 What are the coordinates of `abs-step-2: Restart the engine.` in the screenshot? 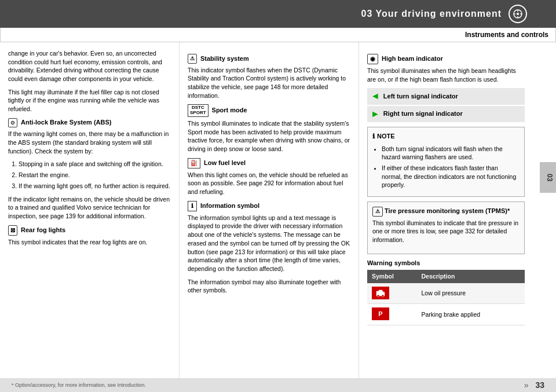 It's located at (95, 175).